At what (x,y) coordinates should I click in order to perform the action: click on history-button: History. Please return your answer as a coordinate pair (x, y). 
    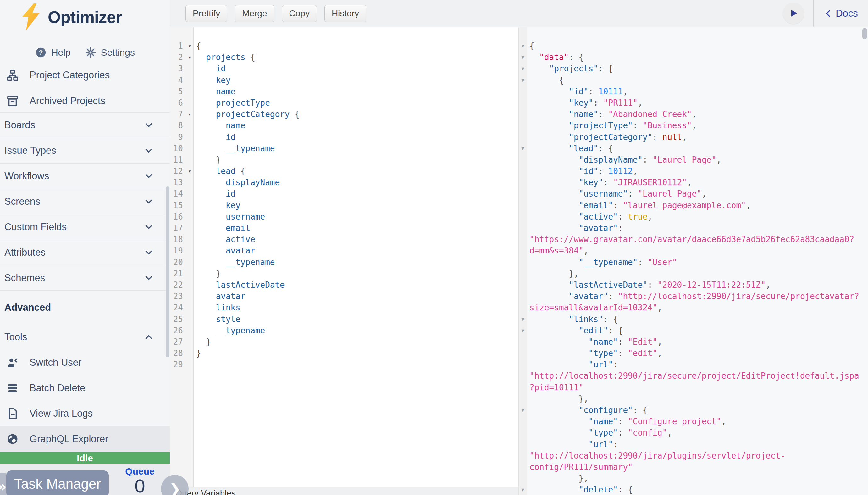
    Looking at the image, I should click on (345, 14).